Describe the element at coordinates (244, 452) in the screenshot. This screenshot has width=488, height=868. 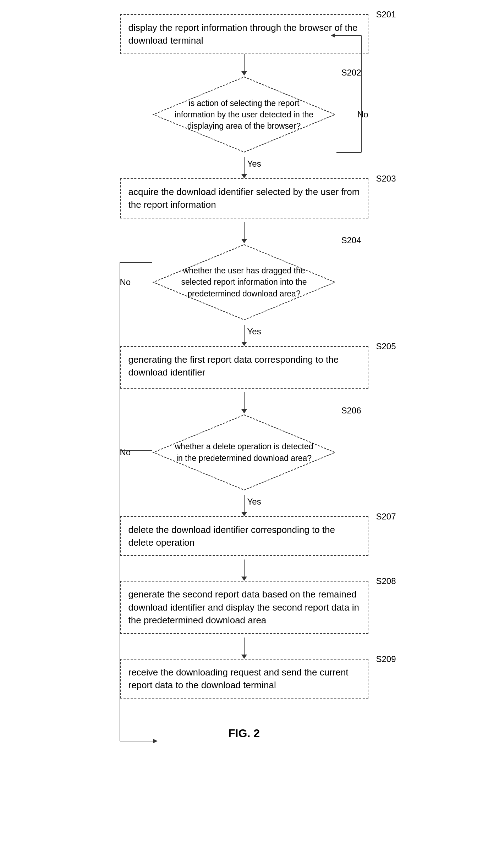
I see `s206-text: whether a delete operation is detected i…` at that location.